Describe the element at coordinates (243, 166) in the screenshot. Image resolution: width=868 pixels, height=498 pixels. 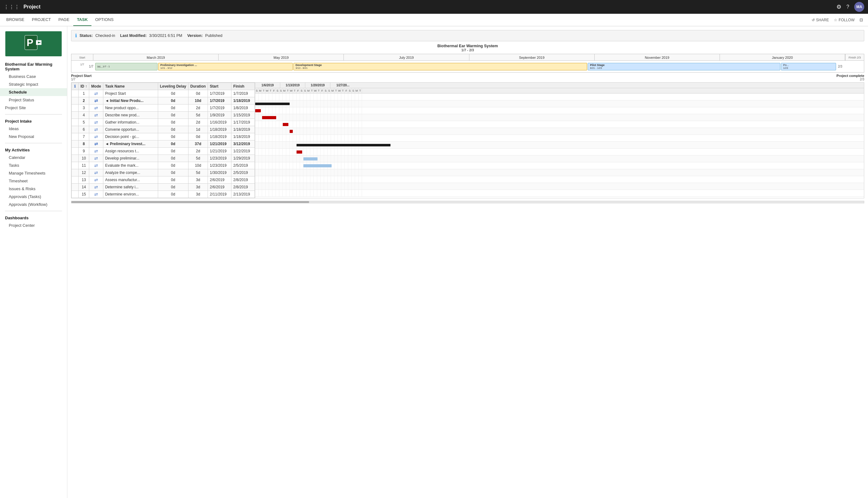
I see `cell-finish: 2/5/2019` at that location.